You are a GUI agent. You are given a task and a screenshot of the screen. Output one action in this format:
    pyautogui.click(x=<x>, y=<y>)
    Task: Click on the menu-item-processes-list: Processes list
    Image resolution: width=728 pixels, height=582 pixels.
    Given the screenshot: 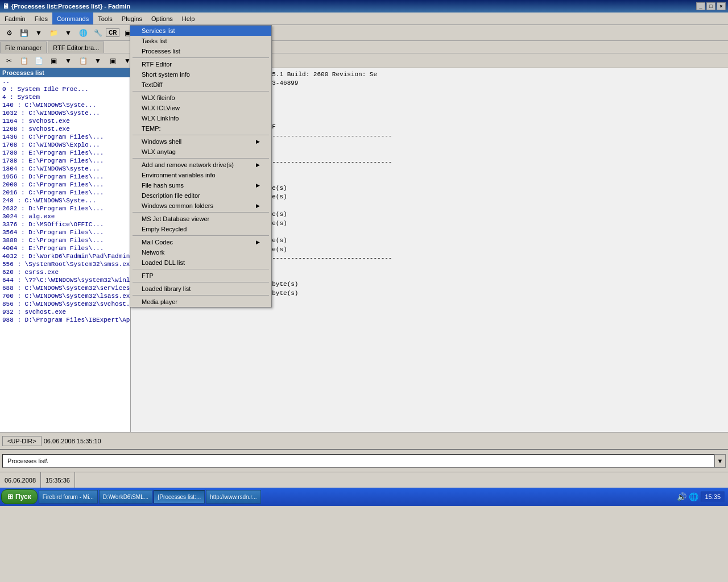 What is the action you would take?
    pyautogui.click(x=201, y=51)
    